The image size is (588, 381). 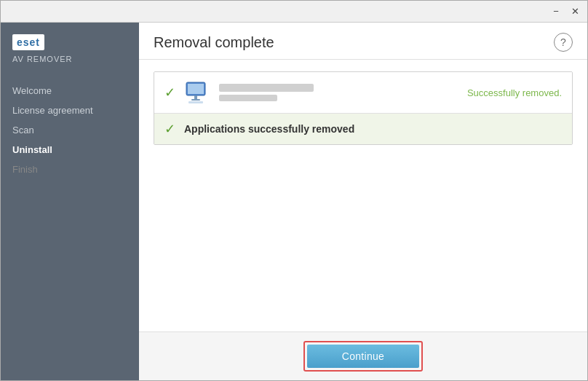 What do you see at coordinates (70, 58) in the screenshot?
I see `sidebar-logo: eset AV REMOVER` at bounding box center [70, 58].